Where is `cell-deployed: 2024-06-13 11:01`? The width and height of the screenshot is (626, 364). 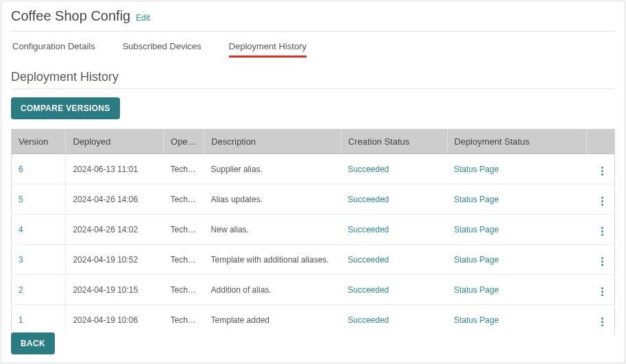
cell-deployed: 2024-06-13 11:01 is located at coordinates (115, 169).